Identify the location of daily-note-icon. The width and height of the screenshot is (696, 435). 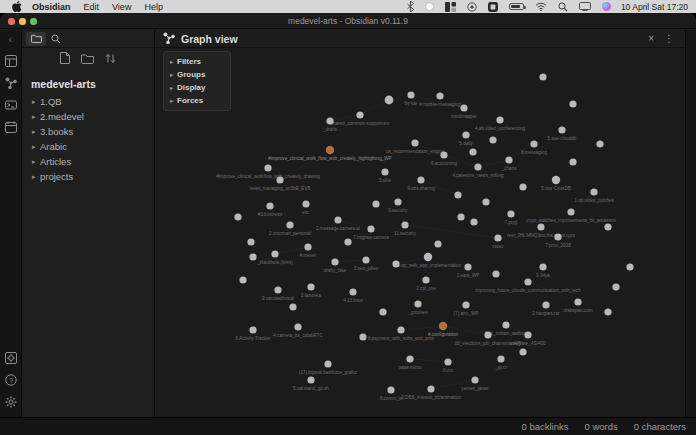
(10, 126).